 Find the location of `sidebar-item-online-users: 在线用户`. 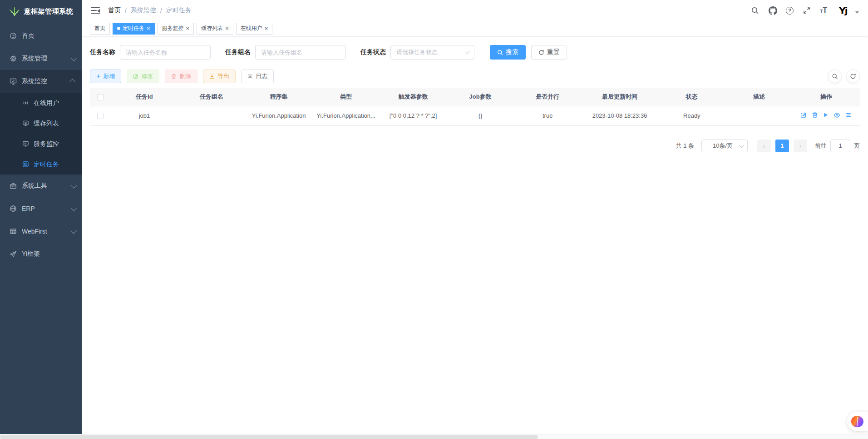

sidebar-item-online-users: 在线用户 is located at coordinates (41, 103).